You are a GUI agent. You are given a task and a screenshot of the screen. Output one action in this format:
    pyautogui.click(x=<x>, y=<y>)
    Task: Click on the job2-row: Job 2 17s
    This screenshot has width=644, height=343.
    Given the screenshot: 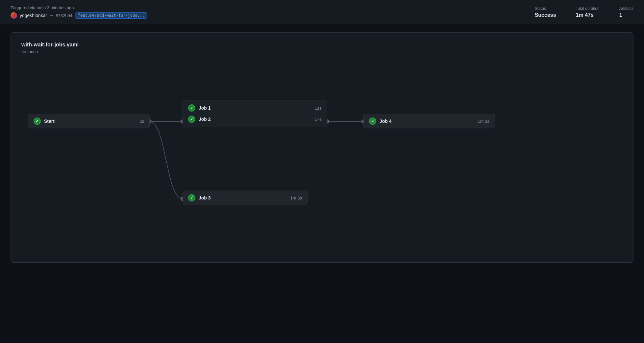 What is the action you would take?
    pyautogui.click(x=255, y=119)
    